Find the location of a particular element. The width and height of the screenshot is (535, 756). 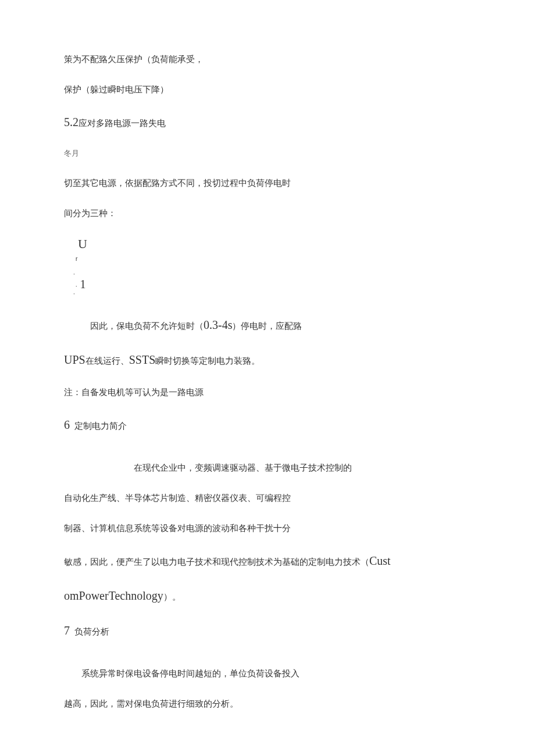

section-7-title: 负荷分析 is located at coordinates (92, 631).